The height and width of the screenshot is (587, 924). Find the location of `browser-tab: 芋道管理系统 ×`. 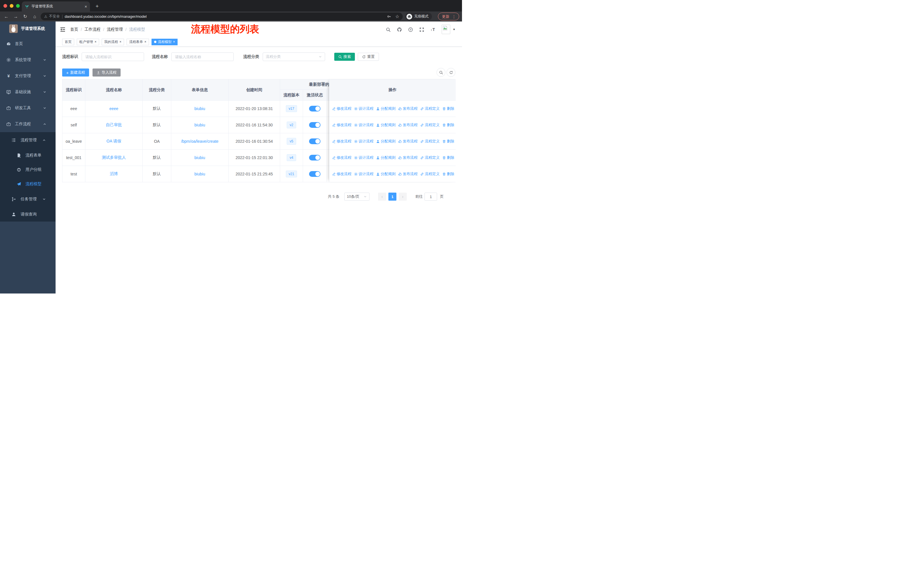

browser-tab: 芋道管理系统 × is located at coordinates (56, 7).